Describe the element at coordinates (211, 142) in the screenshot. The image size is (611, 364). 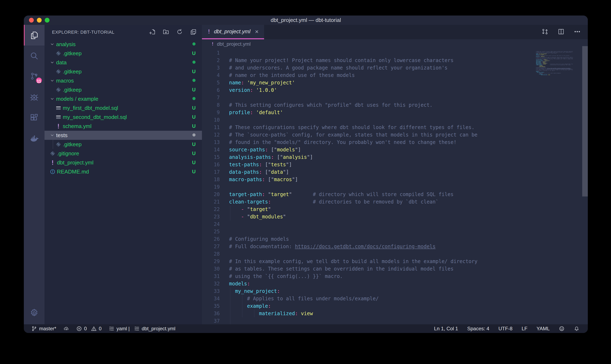
I see `line-number: 13` at that location.